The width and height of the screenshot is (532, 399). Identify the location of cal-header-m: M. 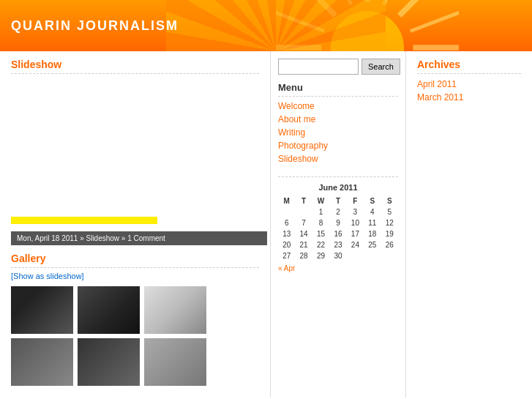
(287, 201).